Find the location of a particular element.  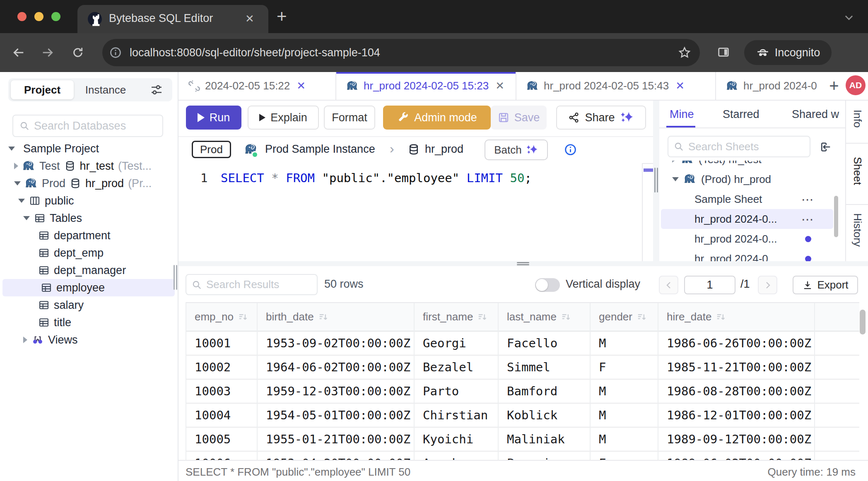

back-icon is located at coordinates (19, 53).